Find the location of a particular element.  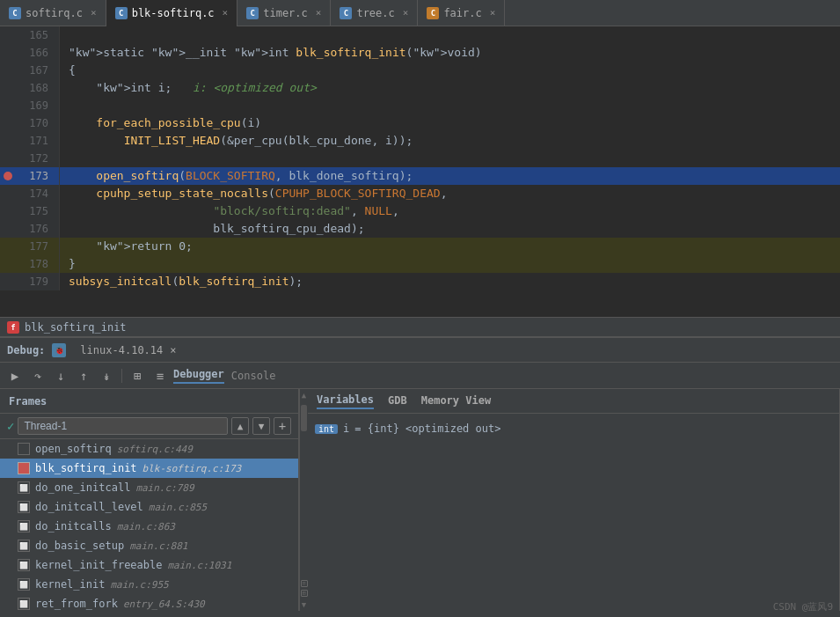

frame-fn-8: ret_from_fork is located at coordinates (77, 604).